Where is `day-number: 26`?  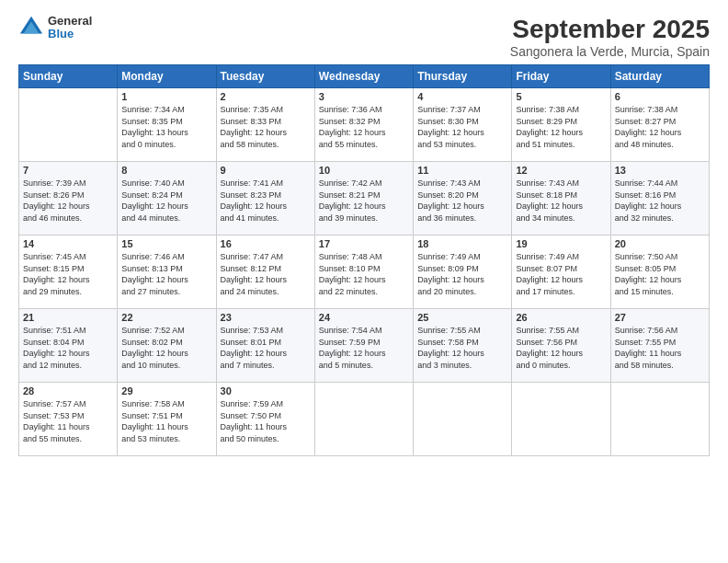 day-number: 26 is located at coordinates (561, 317).